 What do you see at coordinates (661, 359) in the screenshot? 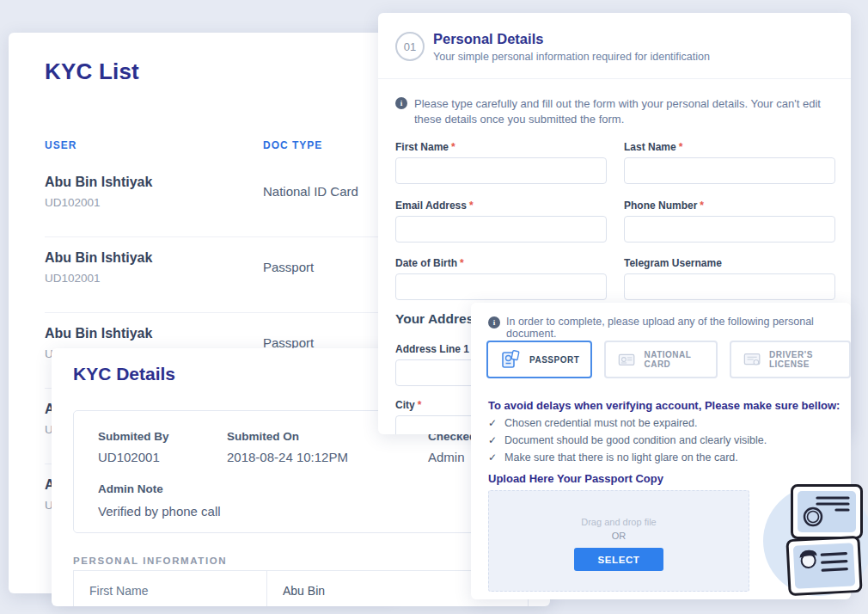
I see `doc-option-national-card: NATIONAL CARD` at bounding box center [661, 359].